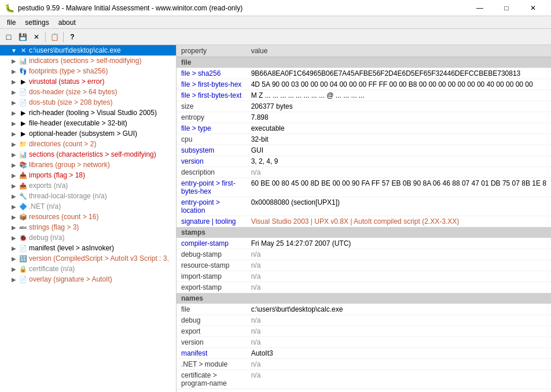 The width and height of the screenshot is (551, 392). Describe the element at coordinates (205, 243) in the screenshot. I see `property-link: compiler-stamp` at that location.